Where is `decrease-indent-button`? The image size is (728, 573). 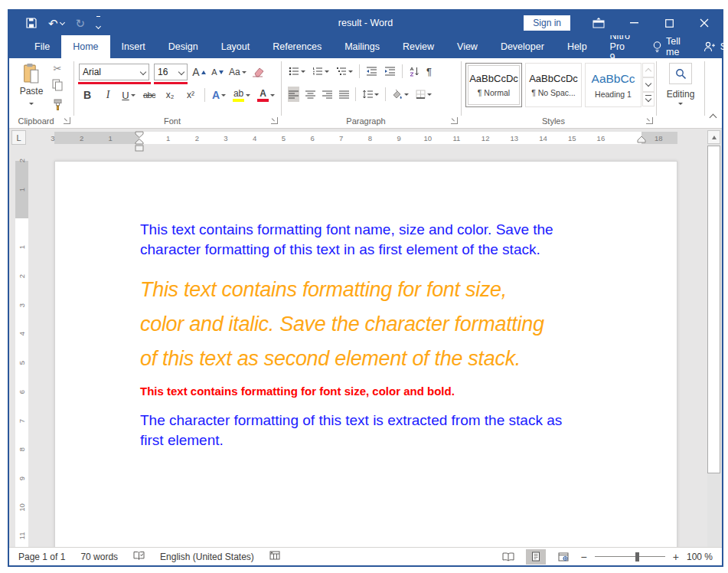 decrease-indent-button is located at coordinates (372, 71).